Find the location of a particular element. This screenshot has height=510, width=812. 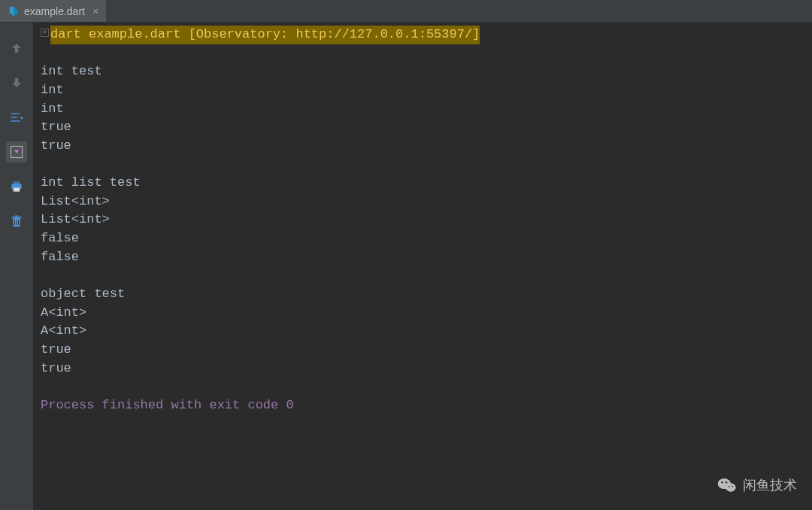

watermark-text: 闲鱼技术 is located at coordinates (770, 485).